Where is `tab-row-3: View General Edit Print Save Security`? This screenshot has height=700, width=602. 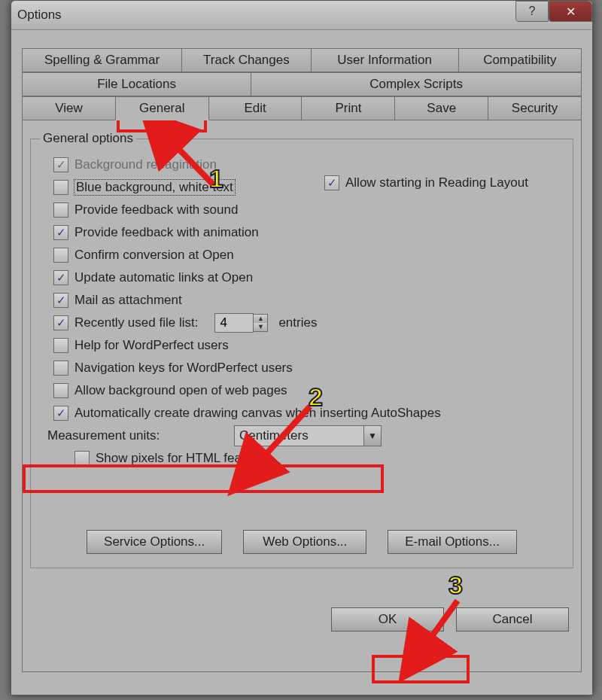
tab-row-3: View General Edit Print Save Security is located at coordinates (302, 108).